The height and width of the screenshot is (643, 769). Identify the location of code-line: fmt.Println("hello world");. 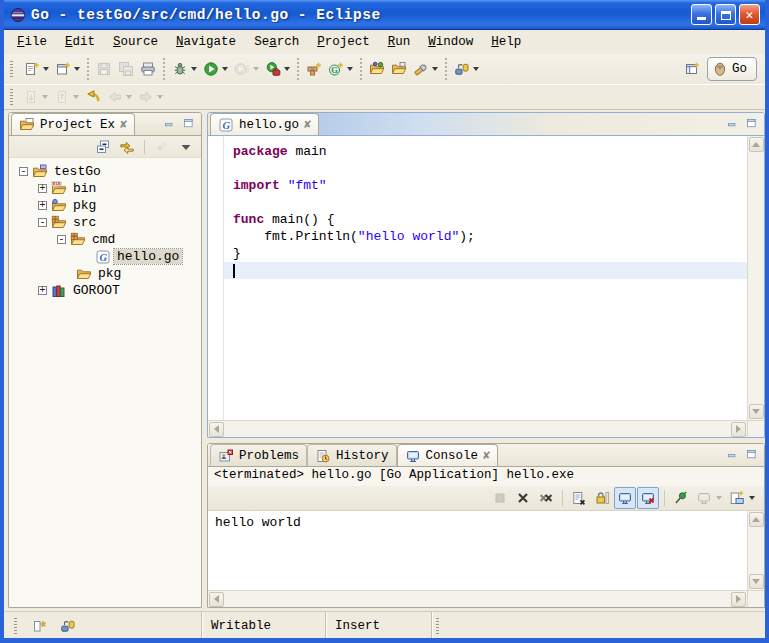
(485, 236).